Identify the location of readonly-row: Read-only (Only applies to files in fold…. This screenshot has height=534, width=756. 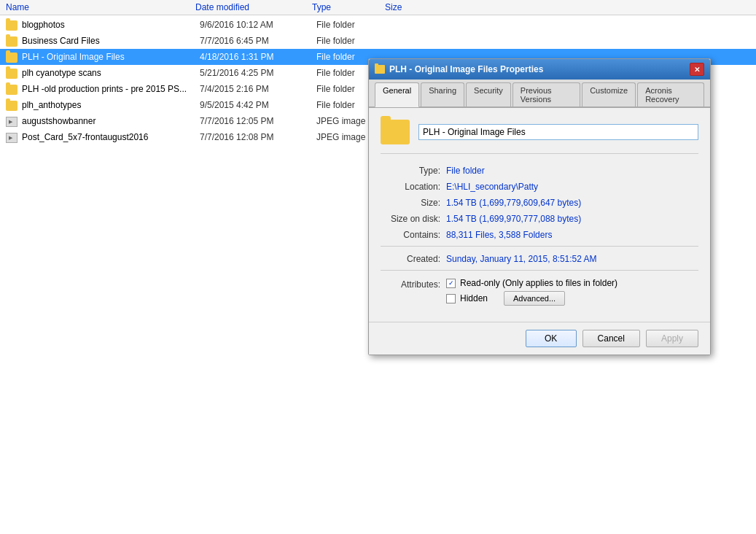
(532, 283).